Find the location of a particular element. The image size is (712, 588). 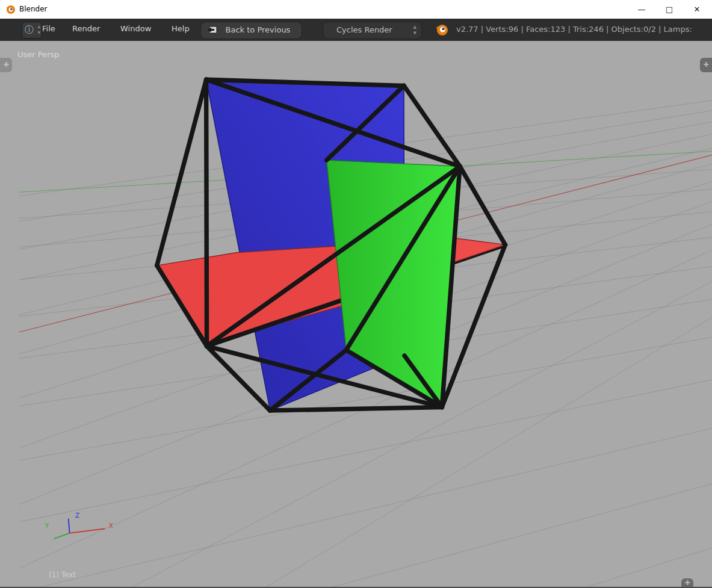

back-arrow-icon is located at coordinates (212, 30).